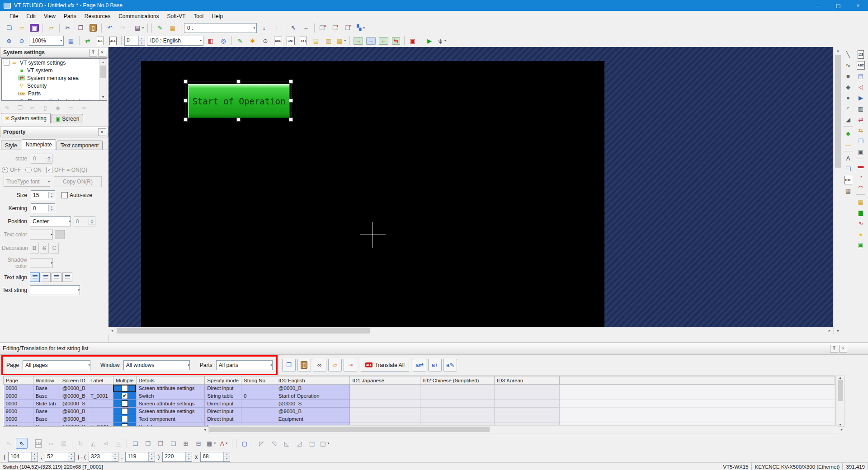  Describe the element at coordinates (527, 411) in the screenshot. I see `cell-id3` at that location.